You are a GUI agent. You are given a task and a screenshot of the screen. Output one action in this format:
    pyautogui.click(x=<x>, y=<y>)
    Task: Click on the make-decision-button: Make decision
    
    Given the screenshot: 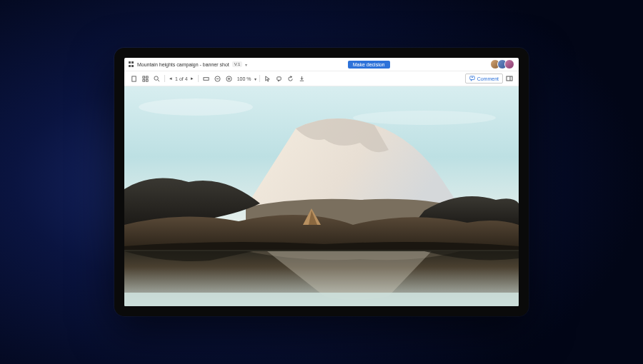 What is the action you would take?
    pyautogui.click(x=369, y=64)
    